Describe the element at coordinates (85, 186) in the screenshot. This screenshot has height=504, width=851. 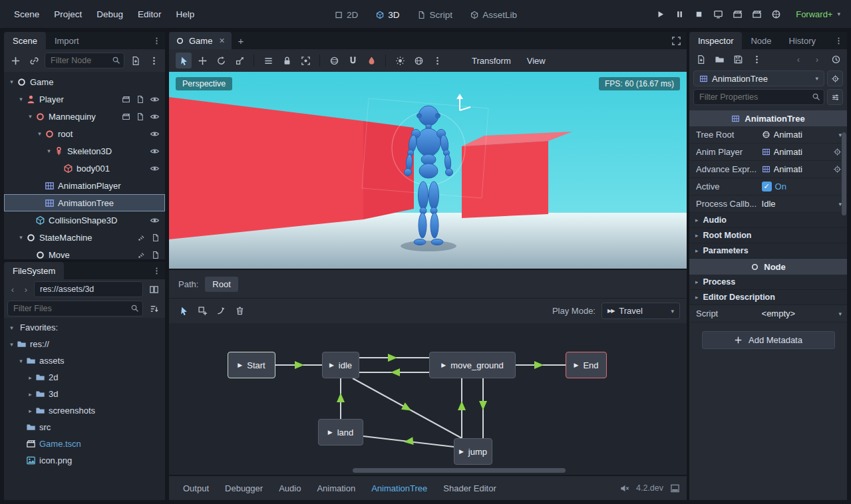
I see `tree-row-animationplayer: AnimationPlayer` at that location.